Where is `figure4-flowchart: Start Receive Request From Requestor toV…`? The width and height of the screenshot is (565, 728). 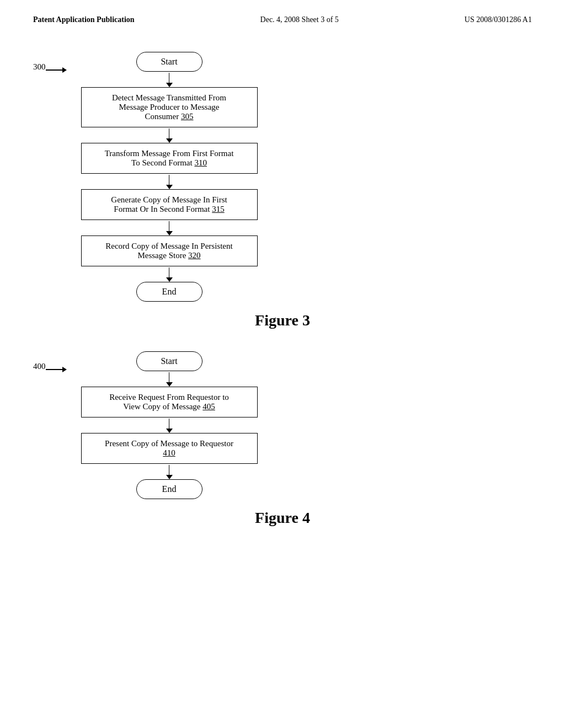
figure4-flowchart: Start Receive Request From Requestor toV… is located at coordinates (169, 425).